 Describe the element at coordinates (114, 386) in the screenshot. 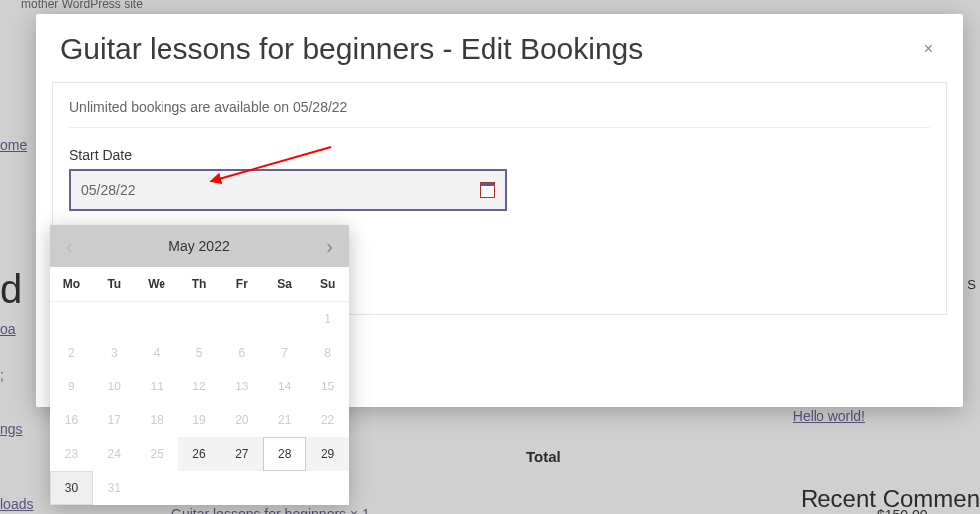

I see `calendar-day-cell: 10` at that location.